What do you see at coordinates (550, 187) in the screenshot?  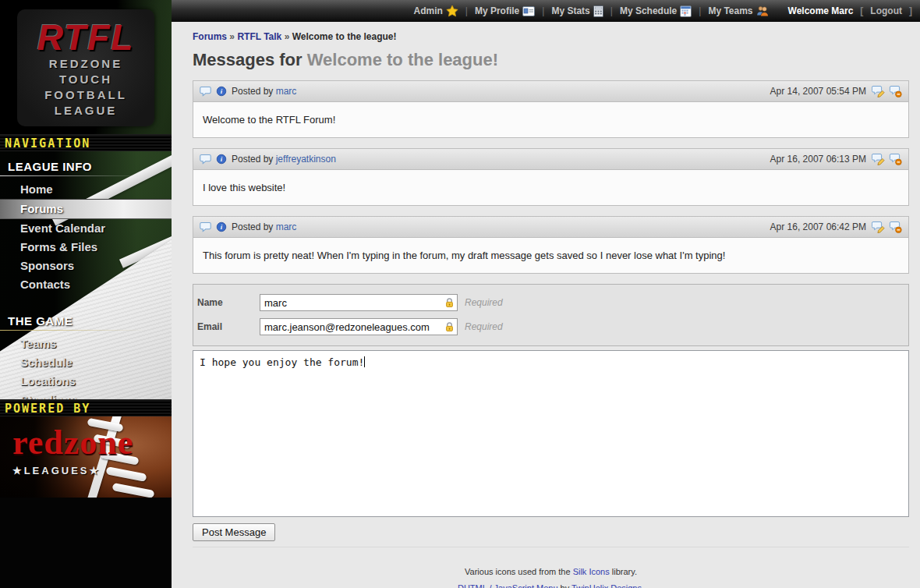 I see `message-body: I love this website!` at bounding box center [550, 187].